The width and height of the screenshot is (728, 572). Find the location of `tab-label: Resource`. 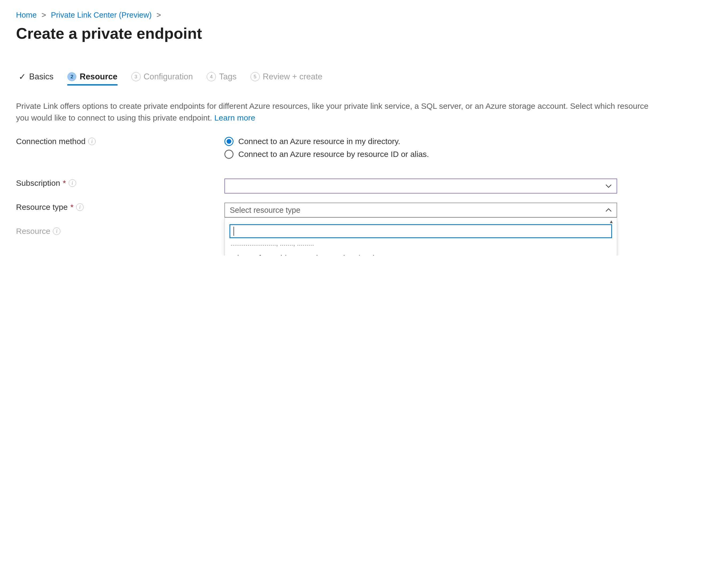

tab-label: Resource is located at coordinates (98, 77).